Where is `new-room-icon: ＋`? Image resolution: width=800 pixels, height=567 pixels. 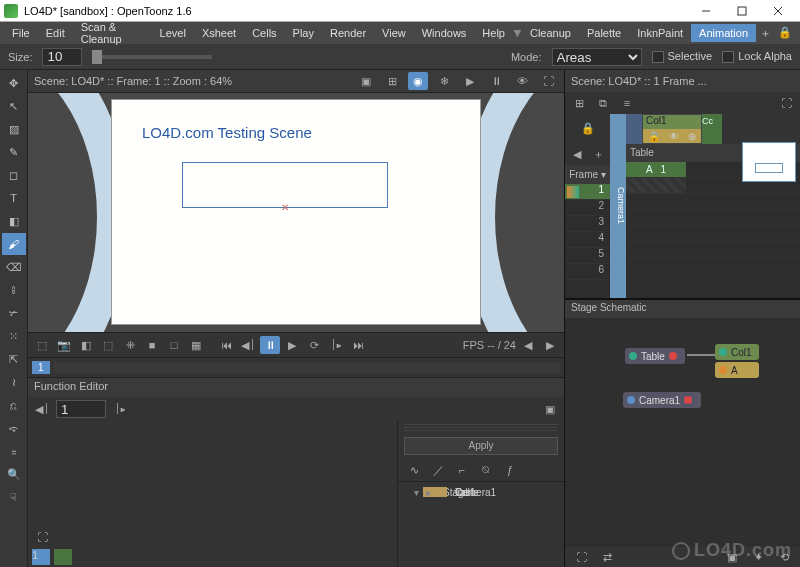
new-room-icon: ＋ is located at coordinates (767, 33).